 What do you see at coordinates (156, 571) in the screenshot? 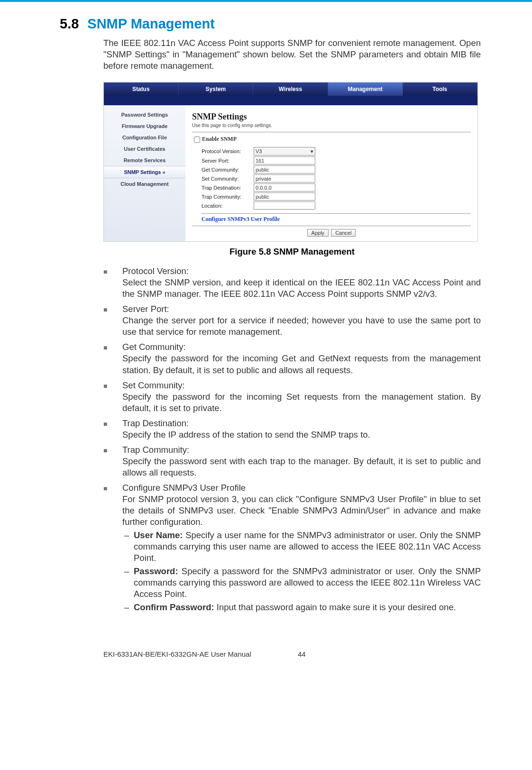
I see `sub-label: Password:` at bounding box center [156, 571].